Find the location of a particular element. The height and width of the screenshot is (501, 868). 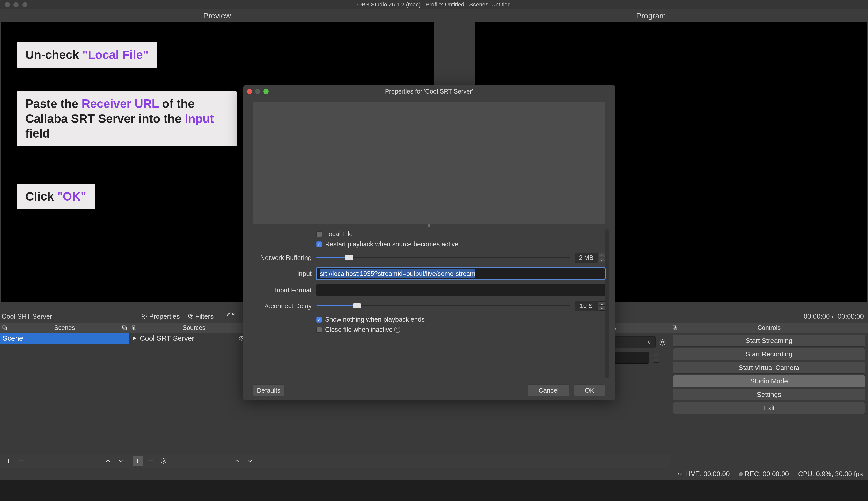

status-cpu: CPU: 0.9%, 30.00 fps is located at coordinates (831, 474).